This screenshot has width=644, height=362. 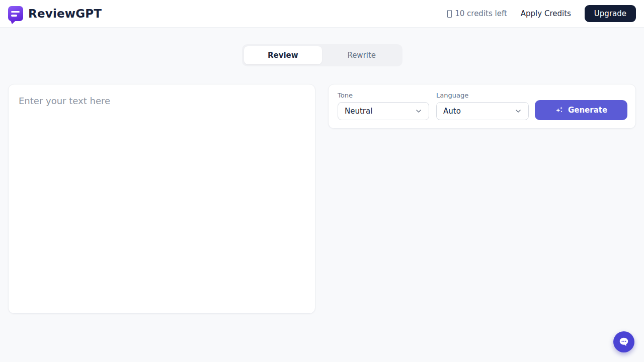 I want to click on language-label: Language, so click(x=482, y=96).